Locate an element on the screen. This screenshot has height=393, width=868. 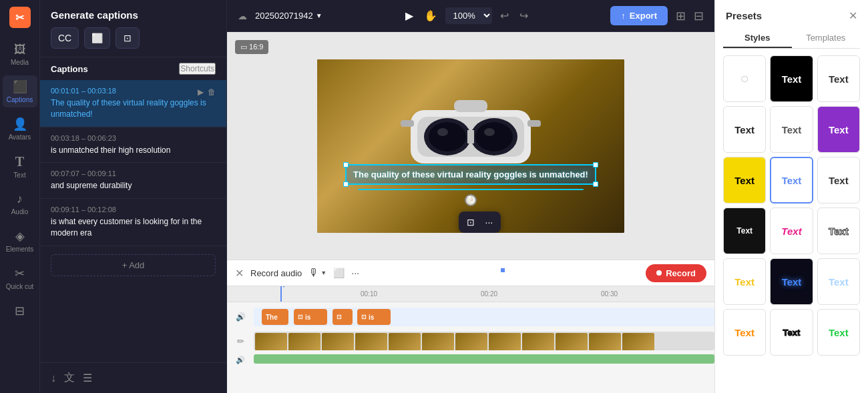
tab-styles: Styles is located at coordinates (757, 39).